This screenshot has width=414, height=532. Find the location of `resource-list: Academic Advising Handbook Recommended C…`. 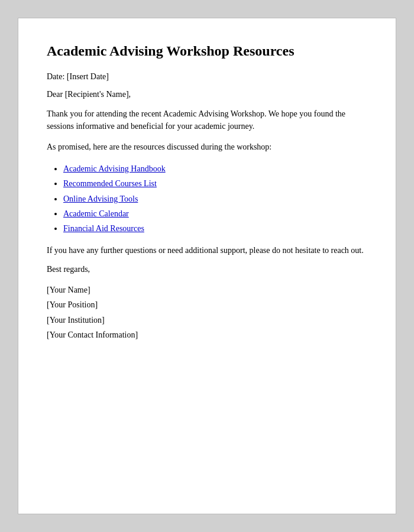

resource-list: Academic Advising Handbook Recommended C… is located at coordinates (215, 199).